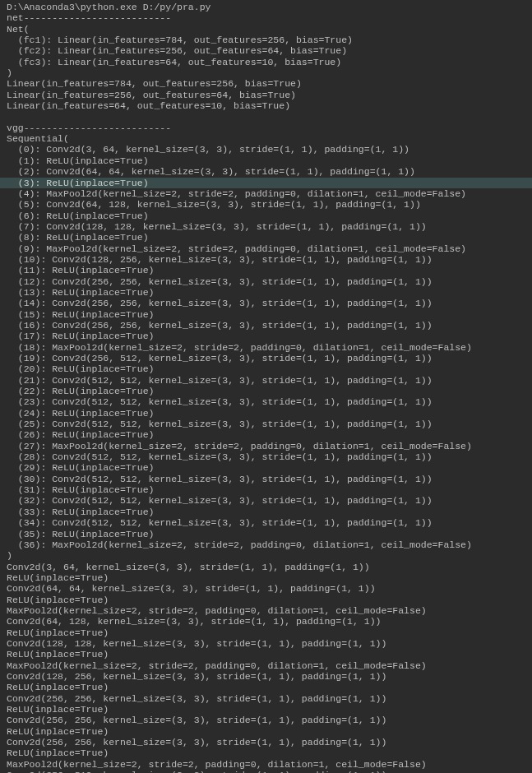  I want to click on console-line: (34): Conv2d(512, 512, kernel_size=(3, 3…, so click(266, 523).